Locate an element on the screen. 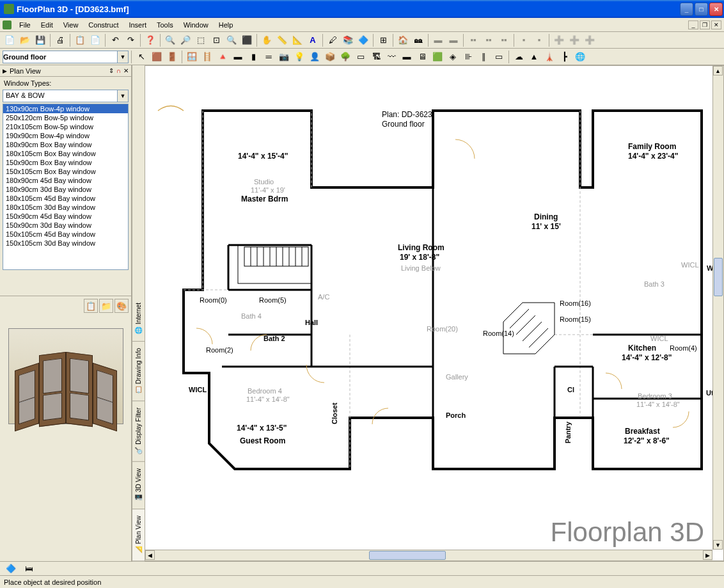  globe-button: 🌐 is located at coordinates (580, 57).